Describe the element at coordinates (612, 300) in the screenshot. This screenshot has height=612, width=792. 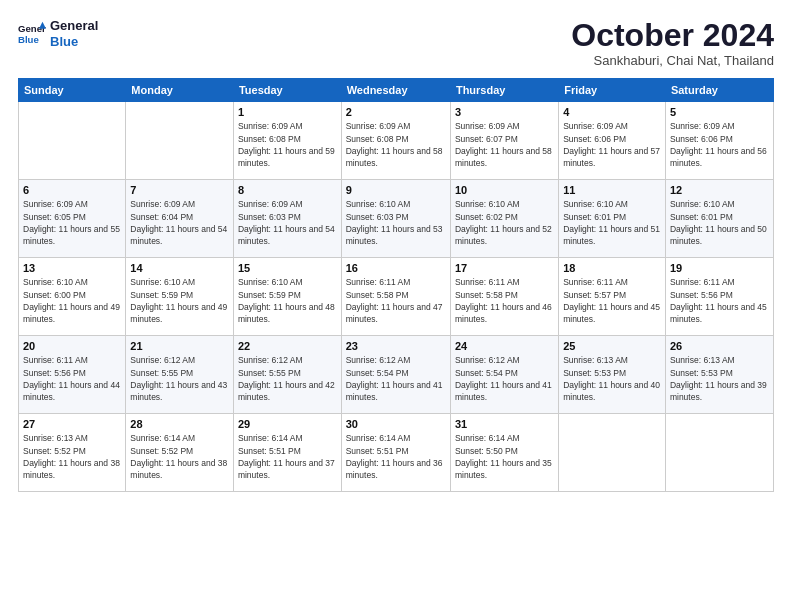
I see `day-info: Sunrise: 6:11 AMSunset: 5:57 PMDaylight:…` at that location.